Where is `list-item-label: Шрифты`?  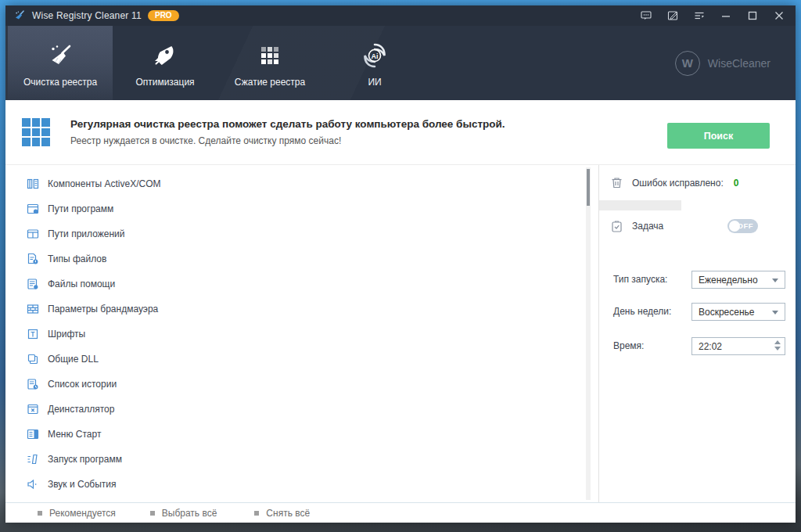
list-item-label: Шрифты is located at coordinates (66, 334).